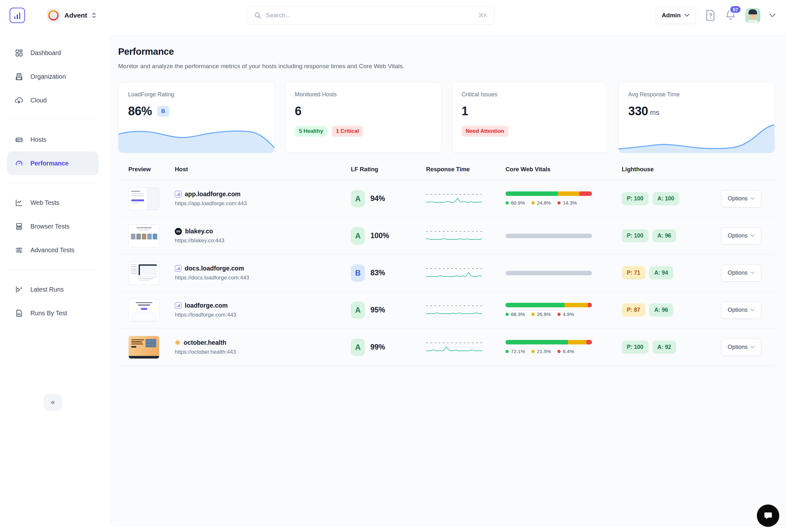 The image size is (785, 532). I want to click on sidebar-item-hosts: Hosts, so click(53, 140).